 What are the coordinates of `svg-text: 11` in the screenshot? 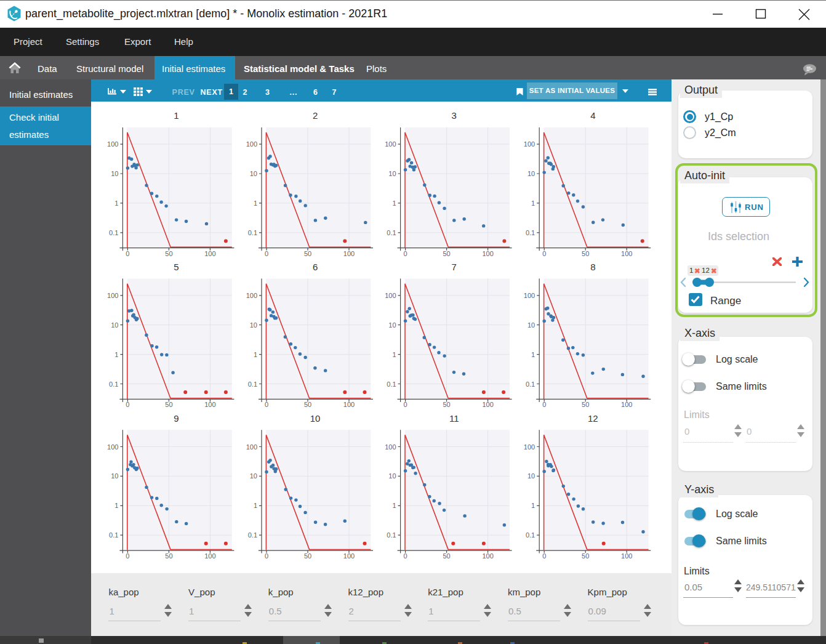 It's located at (454, 419).